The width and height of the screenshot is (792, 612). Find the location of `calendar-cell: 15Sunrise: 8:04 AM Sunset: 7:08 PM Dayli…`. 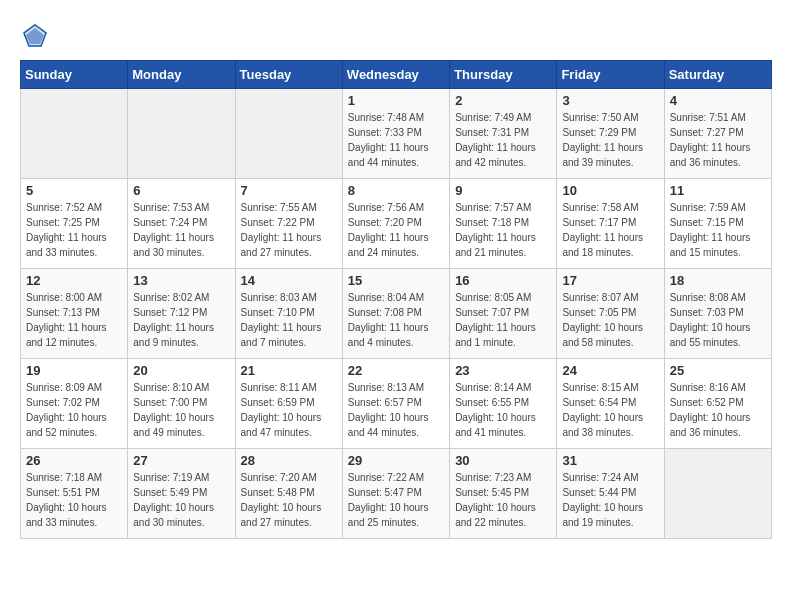

calendar-cell: 15Sunrise: 8:04 AM Sunset: 7:08 PM Dayli… is located at coordinates (396, 314).